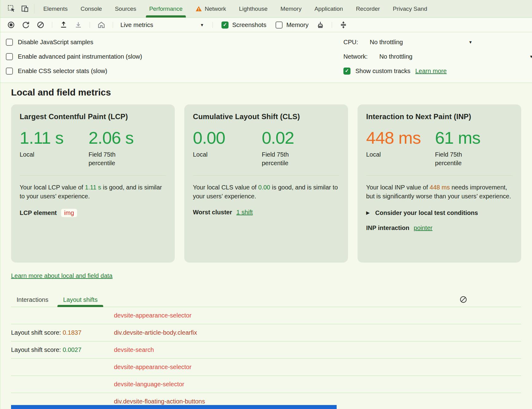  I want to click on worst-cluster-link: 1 shift, so click(244, 212).